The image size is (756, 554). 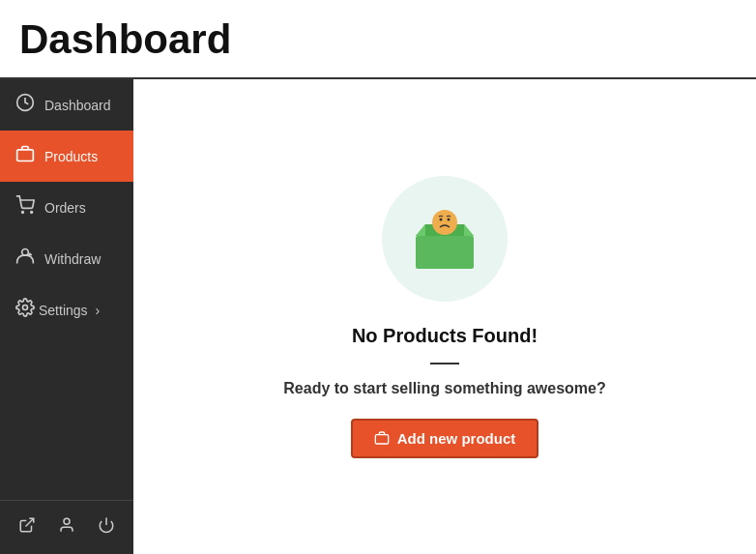 What do you see at coordinates (25, 309) in the screenshot?
I see `gear-icon` at bounding box center [25, 309].